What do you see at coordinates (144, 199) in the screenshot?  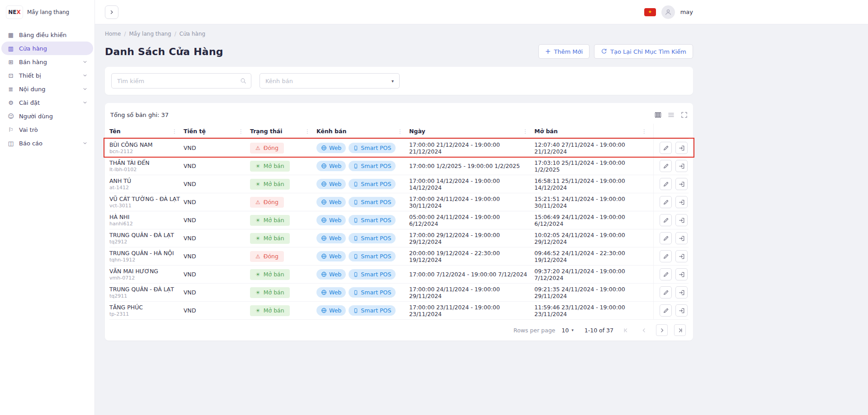 I see `store-name: VŨ CÁT TƯỜNG - ĐÀ LẠT` at bounding box center [144, 199].